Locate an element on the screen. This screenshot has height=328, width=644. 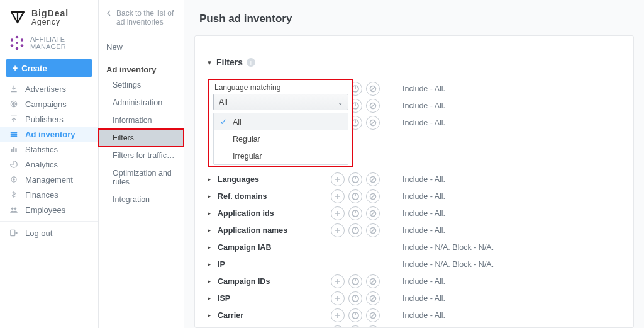
nav-item-finances: Finances is located at coordinates (49, 195).